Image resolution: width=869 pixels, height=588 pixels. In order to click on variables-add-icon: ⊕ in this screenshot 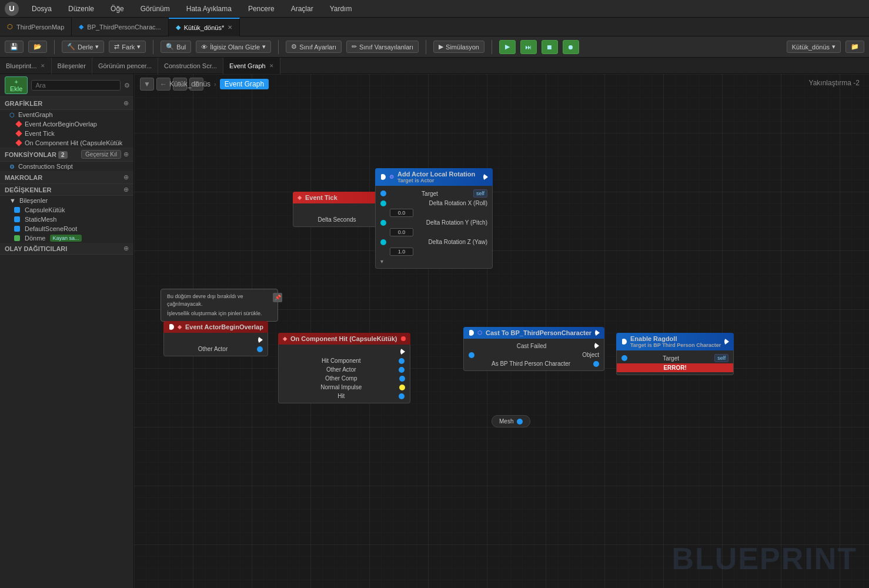, I will do `click(126, 189)`.